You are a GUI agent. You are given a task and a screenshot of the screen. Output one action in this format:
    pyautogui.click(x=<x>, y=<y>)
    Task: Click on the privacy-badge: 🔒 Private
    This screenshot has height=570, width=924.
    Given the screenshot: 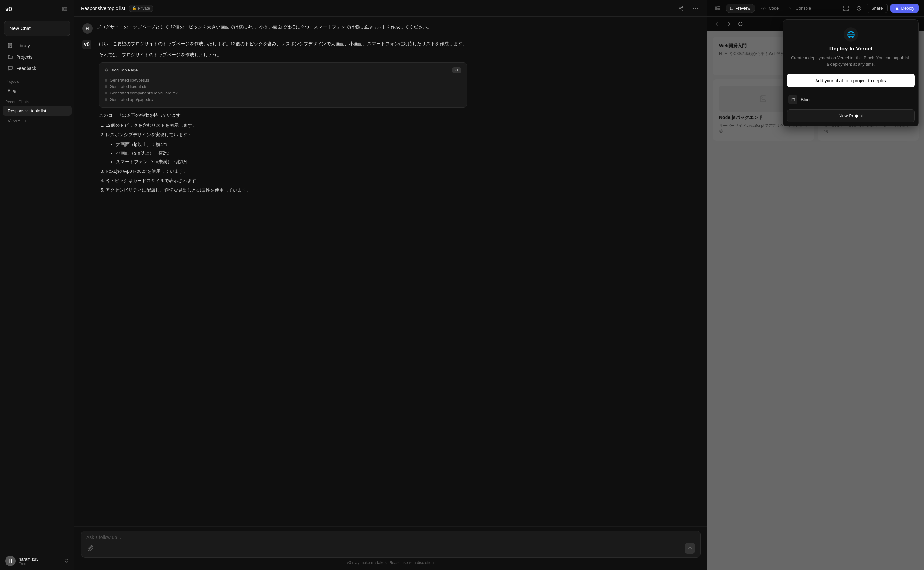 What is the action you would take?
    pyautogui.click(x=141, y=8)
    